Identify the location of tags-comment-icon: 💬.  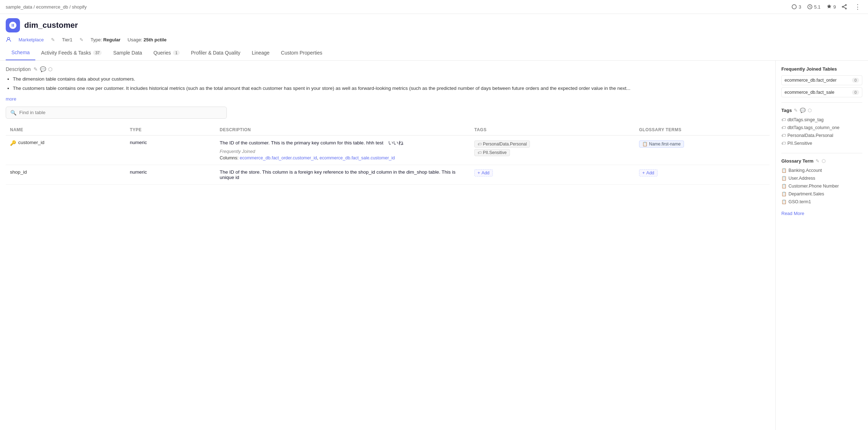
(803, 111).